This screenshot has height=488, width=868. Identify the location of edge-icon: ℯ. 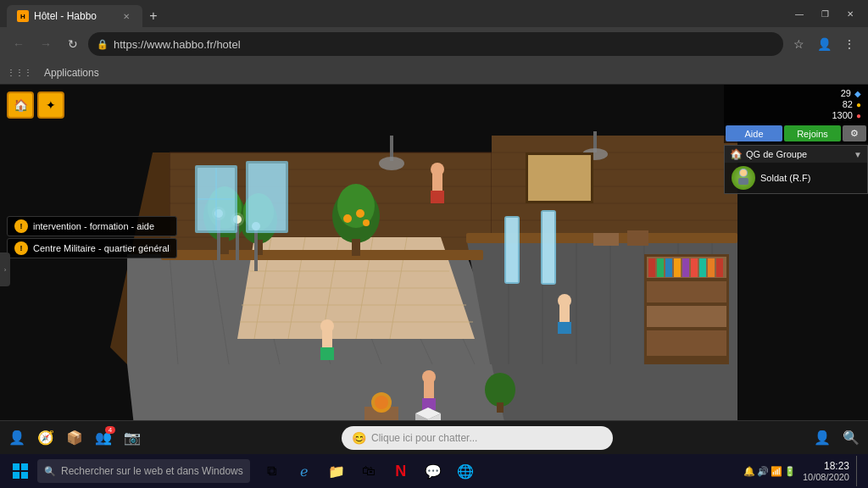
(304, 471).